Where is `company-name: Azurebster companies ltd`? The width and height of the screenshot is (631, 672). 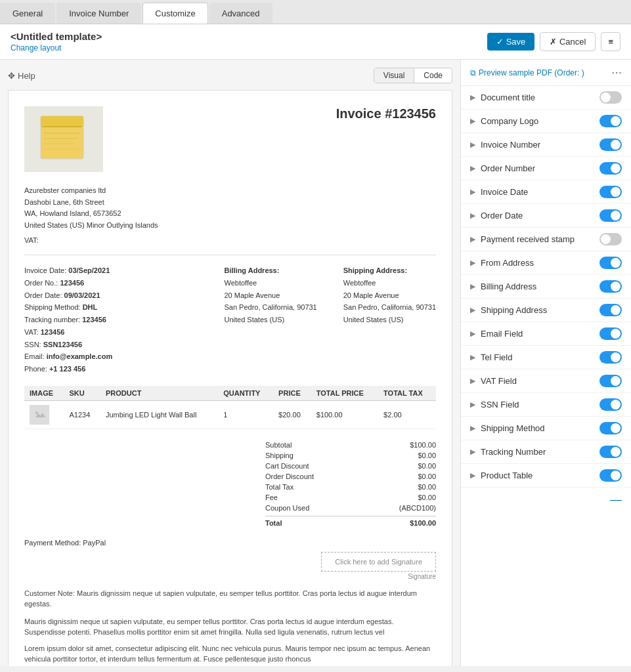
company-name: Azurebster companies ltd is located at coordinates (230, 191).